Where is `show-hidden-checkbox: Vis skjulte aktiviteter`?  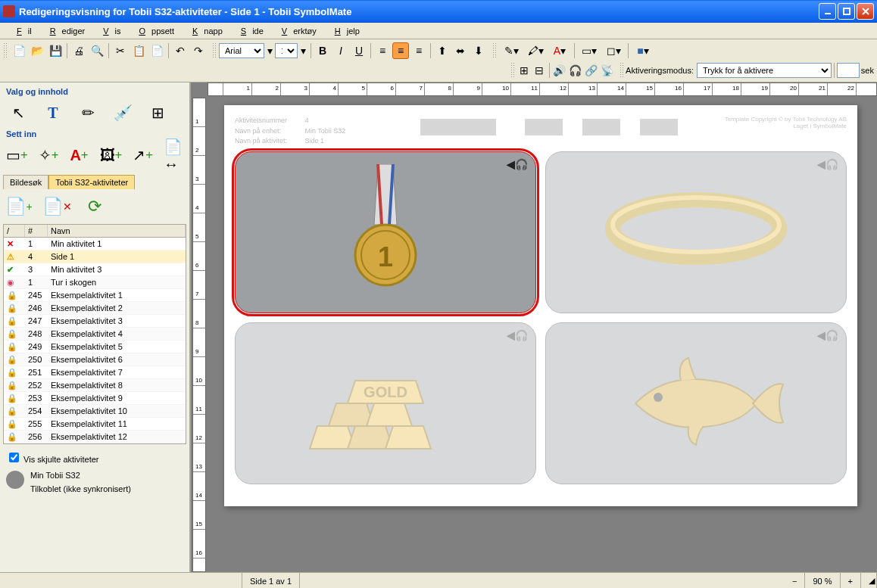
show-hidden-checkbox: Vis skjulte aktiviteter is located at coordinates (95, 456).